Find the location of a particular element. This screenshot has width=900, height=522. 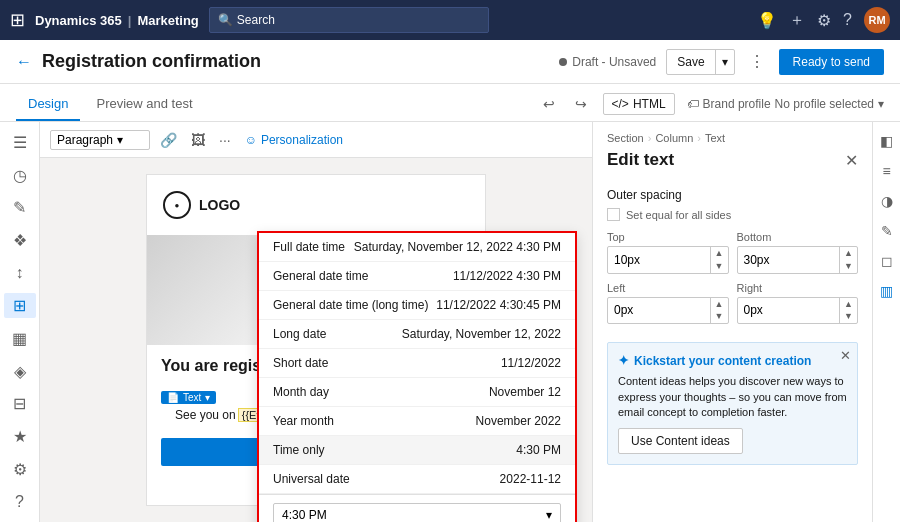

save-dropdown-arrow: ▾ is located at coordinates (724, 62).